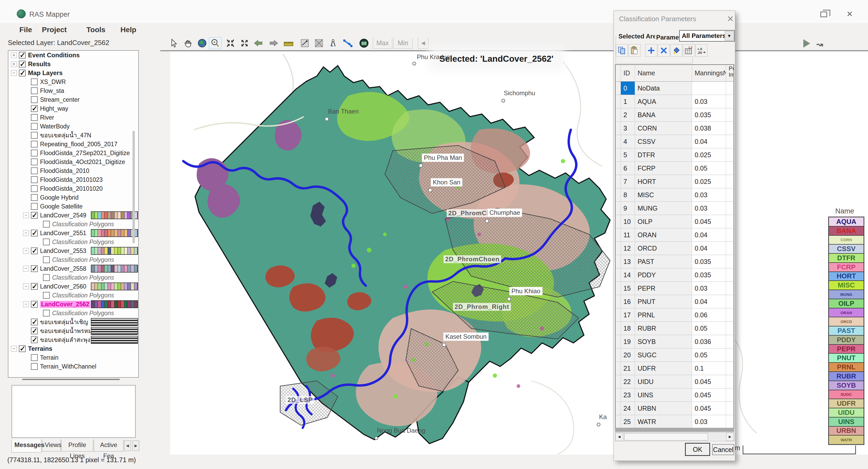 The width and height of the screenshot is (868, 469). I want to click on cell-id: 7, so click(628, 182).